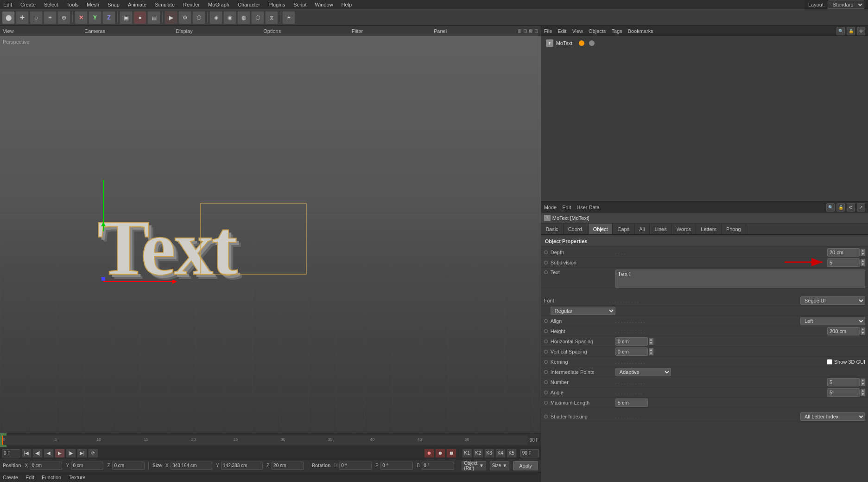 The width and height of the screenshot is (868, 482). What do you see at coordinates (28, 5) in the screenshot?
I see `menu-create: Create` at bounding box center [28, 5].